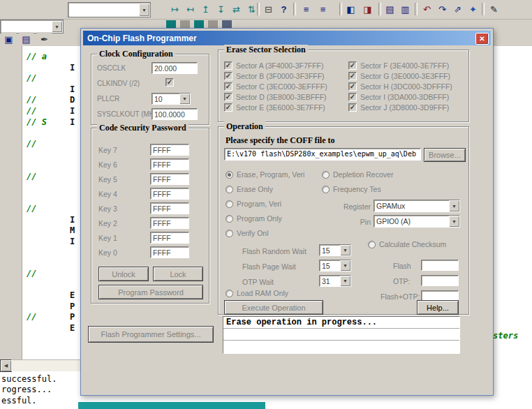 The image size is (532, 409). What do you see at coordinates (175, 9) in the screenshot?
I see `asm-step-into-icon: ↦` at bounding box center [175, 9].